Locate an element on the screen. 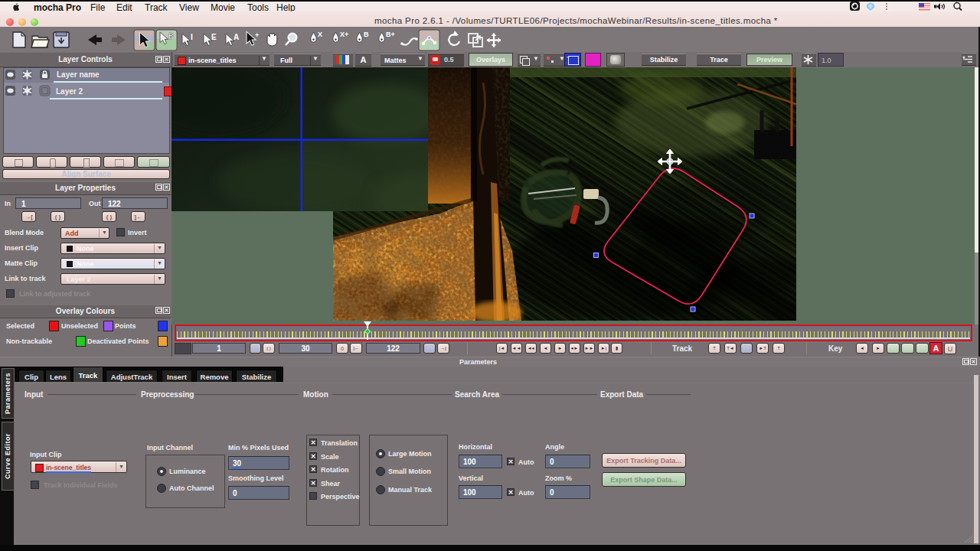  svg-text: E is located at coordinates (214, 37).